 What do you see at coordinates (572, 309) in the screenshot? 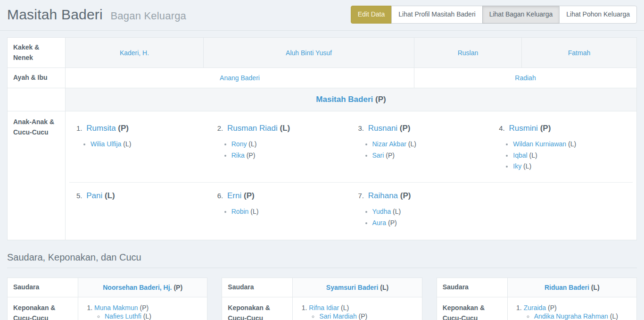
I see `nephews-cell: Zuraida (P) Andika Nugraha Rahman (L)` at bounding box center [572, 309].